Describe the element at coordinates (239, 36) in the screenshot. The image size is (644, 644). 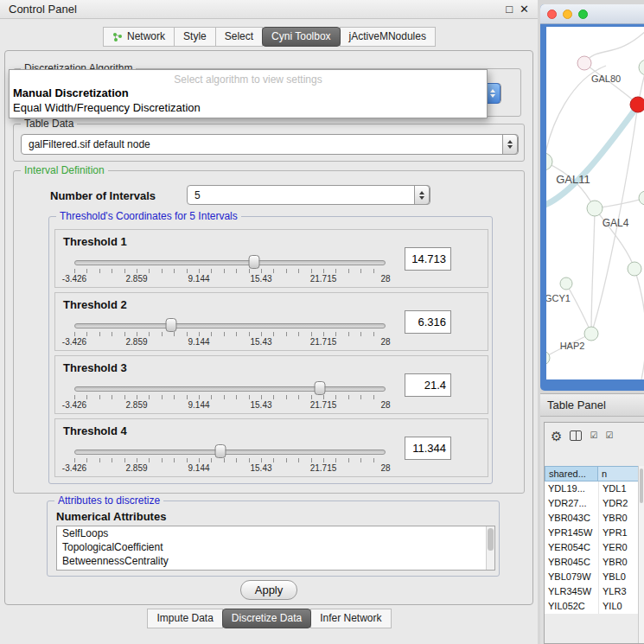
I see `tab-select: Select` at that location.